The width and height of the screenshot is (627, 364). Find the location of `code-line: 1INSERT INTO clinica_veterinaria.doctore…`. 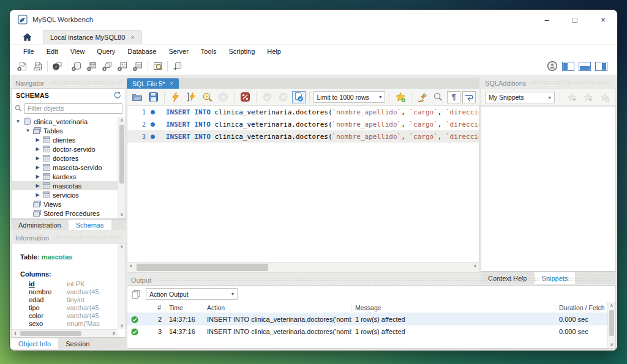

code-line: 1INSERT INTO clinica_veterinaria.doctore… is located at coordinates (303, 112).